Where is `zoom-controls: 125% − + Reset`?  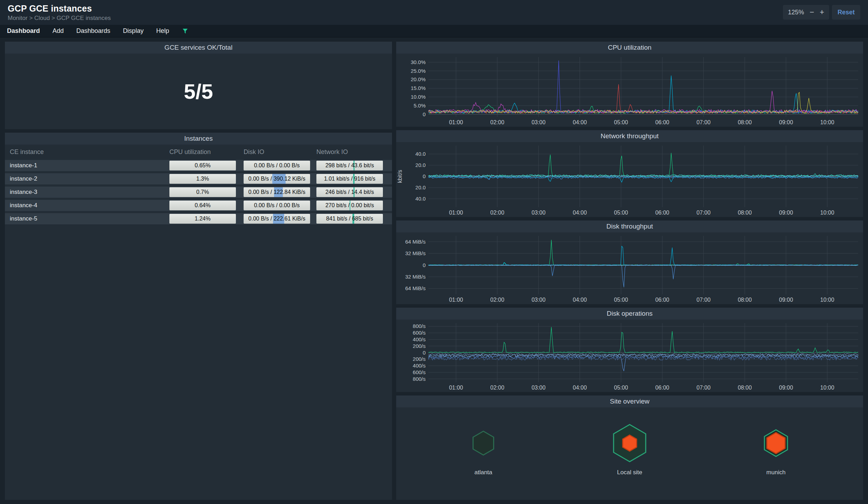 zoom-controls: 125% − + Reset is located at coordinates (822, 12).